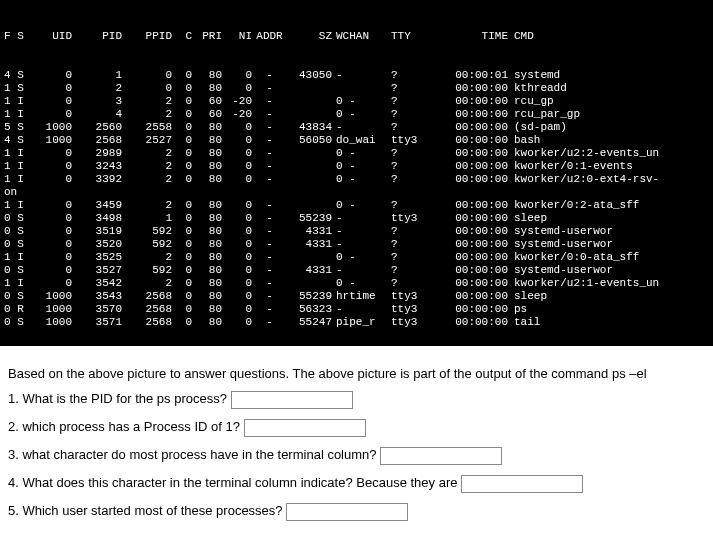 Image resolution: width=713 pixels, height=550 pixels. Describe the element at coordinates (356, 206) in the screenshot. I see `table-row: 1 I0345920800-0 -?00:00:00kworker/0:2-at…` at that location.